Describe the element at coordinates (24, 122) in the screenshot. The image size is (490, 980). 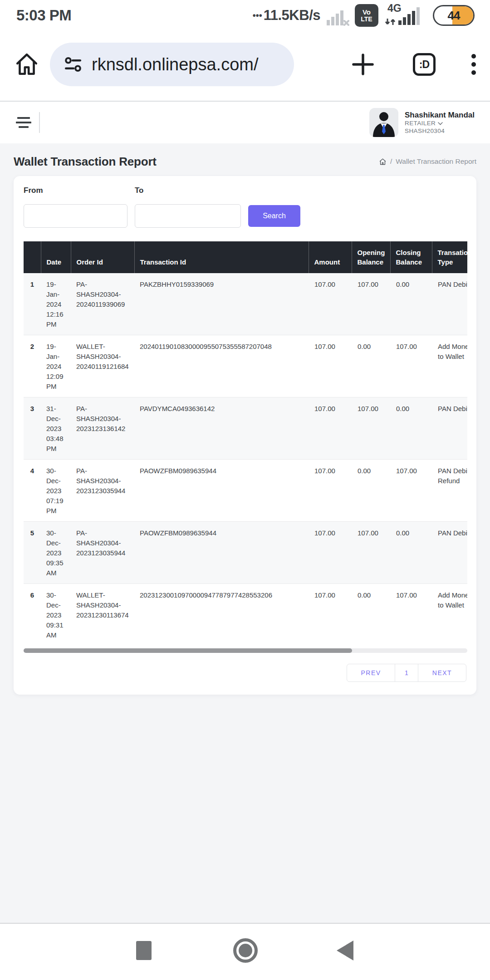
I see `sidebar-menu-icon` at that location.